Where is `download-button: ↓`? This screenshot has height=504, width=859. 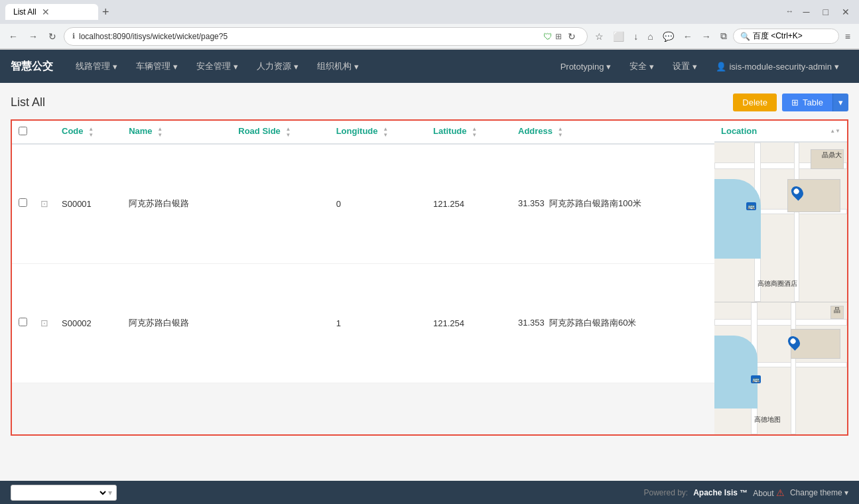
download-button: ↓ is located at coordinates (635, 36).